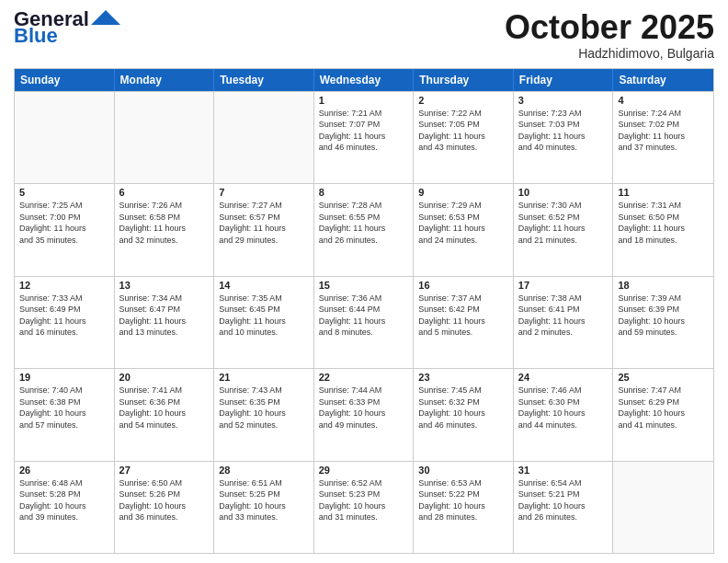 This screenshot has height=563, width=728. I want to click on day-num-4: 4, so click(664, 100).